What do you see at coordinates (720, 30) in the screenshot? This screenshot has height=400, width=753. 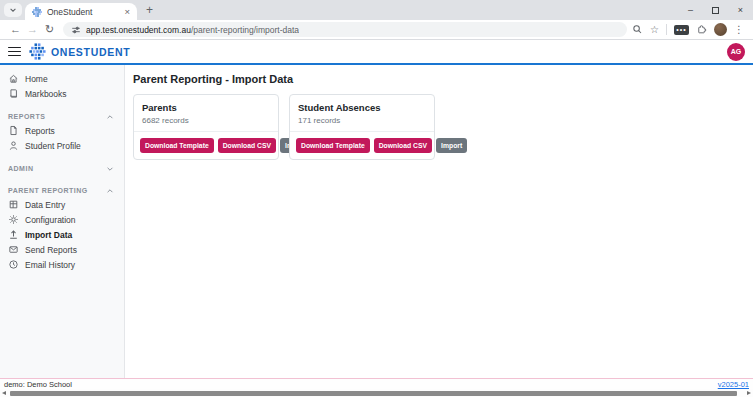 I see `browser-profile-avatar` at bounding box center [720, 30].